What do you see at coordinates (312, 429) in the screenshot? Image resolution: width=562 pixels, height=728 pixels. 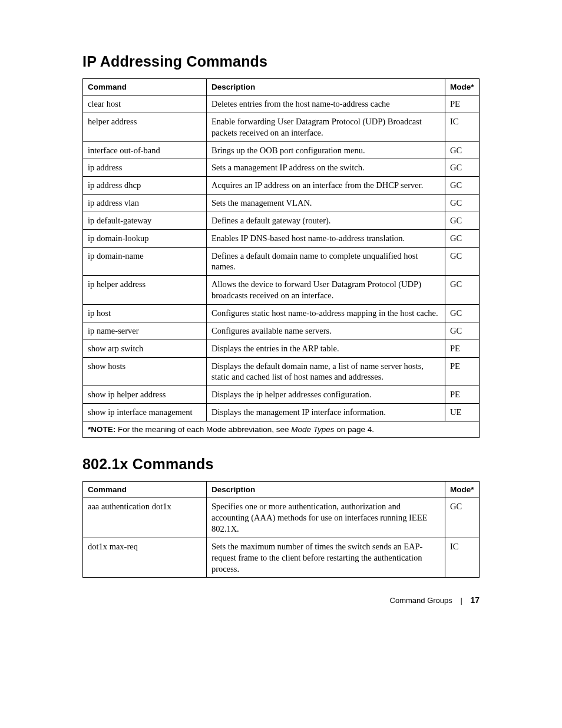 I see `note-italic: Mode Types` at bounding box center [312, 429].